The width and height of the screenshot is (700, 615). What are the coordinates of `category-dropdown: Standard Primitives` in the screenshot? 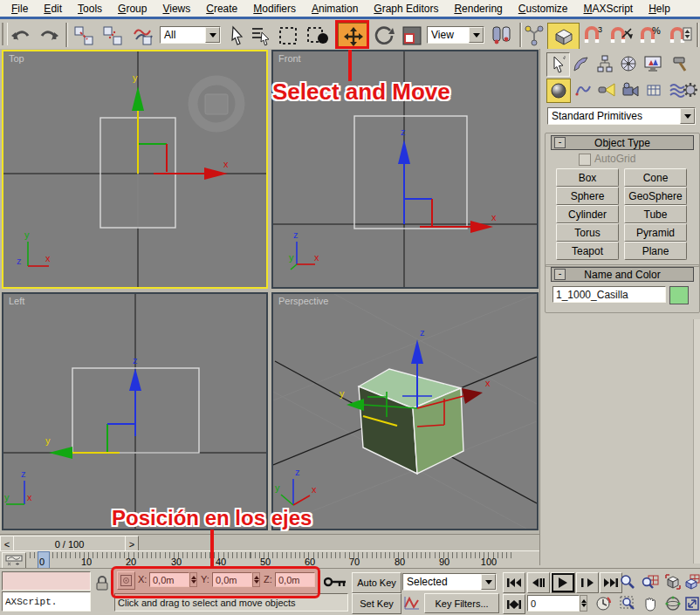 It's located at (621, 116).